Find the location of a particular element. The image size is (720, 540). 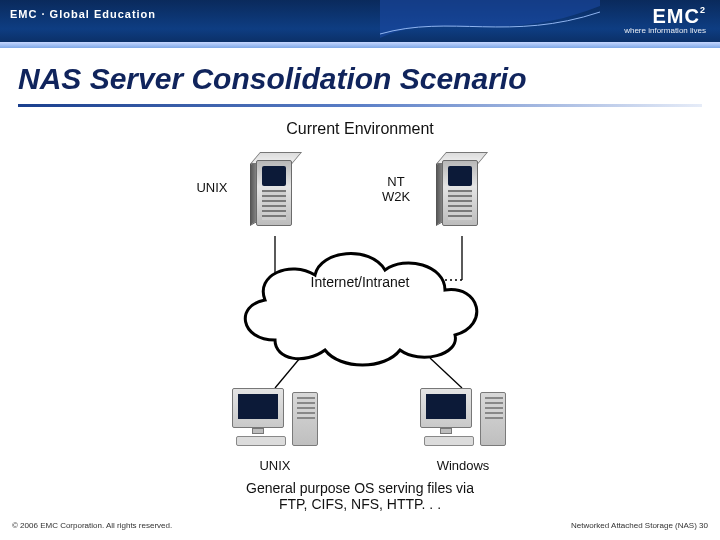

cloud-icon: Internet/Intranet is located at coordinates (360, 305).